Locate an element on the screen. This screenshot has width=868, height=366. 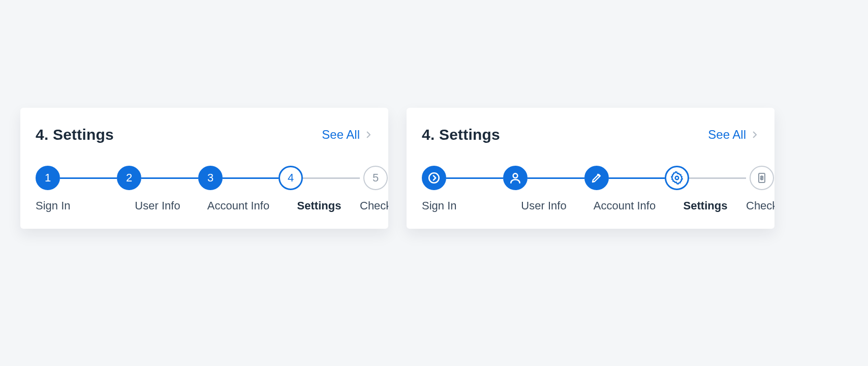
step-account-info: 3 Account Info is located at coordinates (238, 189).